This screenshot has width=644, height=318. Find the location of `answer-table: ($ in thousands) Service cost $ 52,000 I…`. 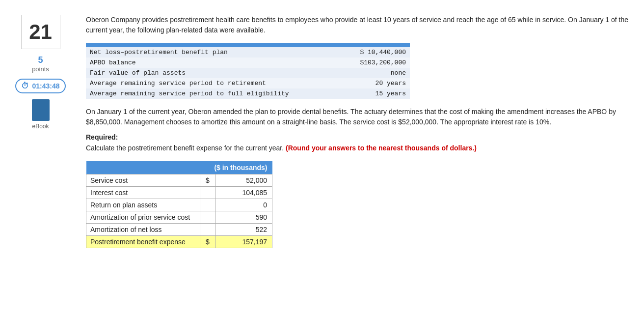

answer-table: ($ in thousands) Service cost $ 52,000 I… is located at coordinates (179, 204).